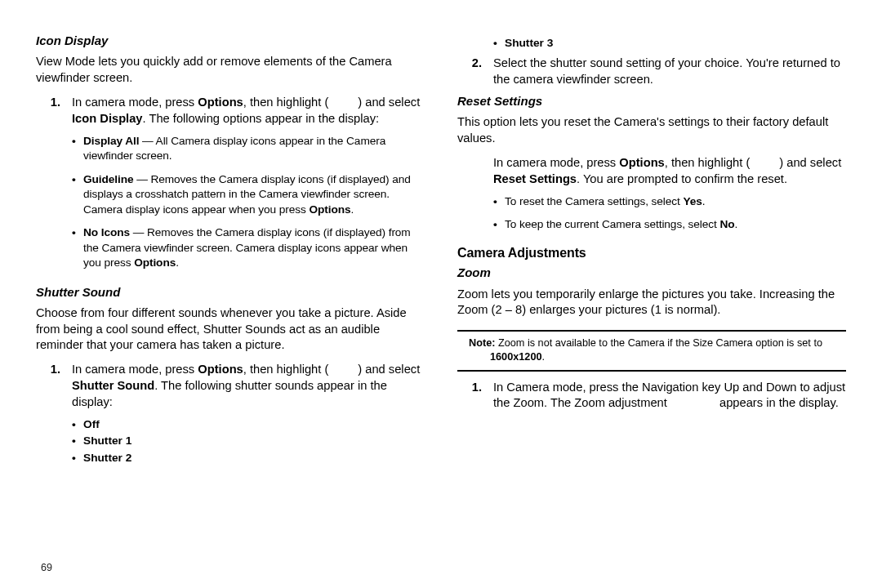 The image size is (882, 588). Describe the element at coordinates (230, 292) in the screenshot. I see `heading-shutter-sound: Shutter Sound` at that location.